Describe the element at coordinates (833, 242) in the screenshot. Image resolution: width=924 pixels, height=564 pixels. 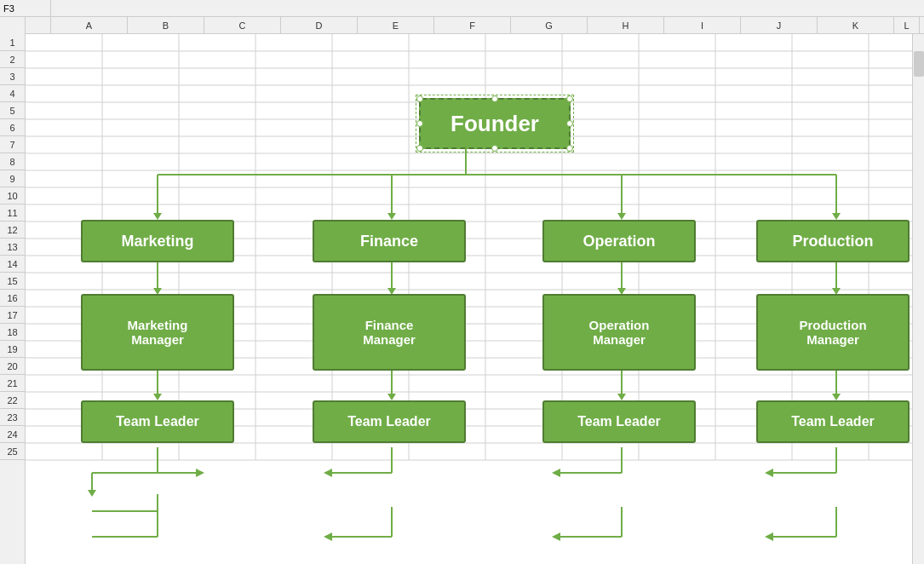
I see `production-label: Production` at that location.